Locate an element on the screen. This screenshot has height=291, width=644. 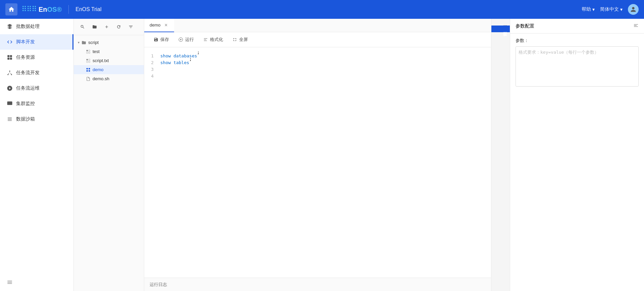
editor-toolbar: 保存 运行 格式化 全屏 is located at coordinates (318, 40).